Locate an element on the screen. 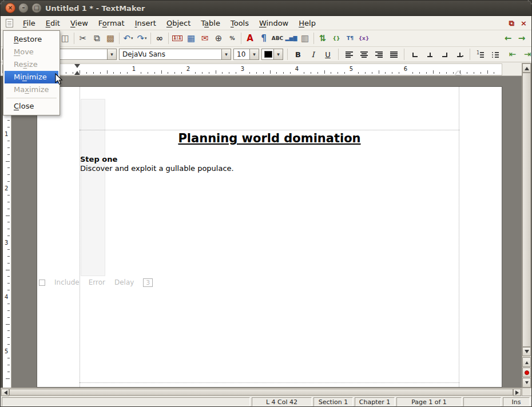 The width and height of the screenshot is (532, 407). font-color-combo: ▾ is located at coordinates (272, 54).